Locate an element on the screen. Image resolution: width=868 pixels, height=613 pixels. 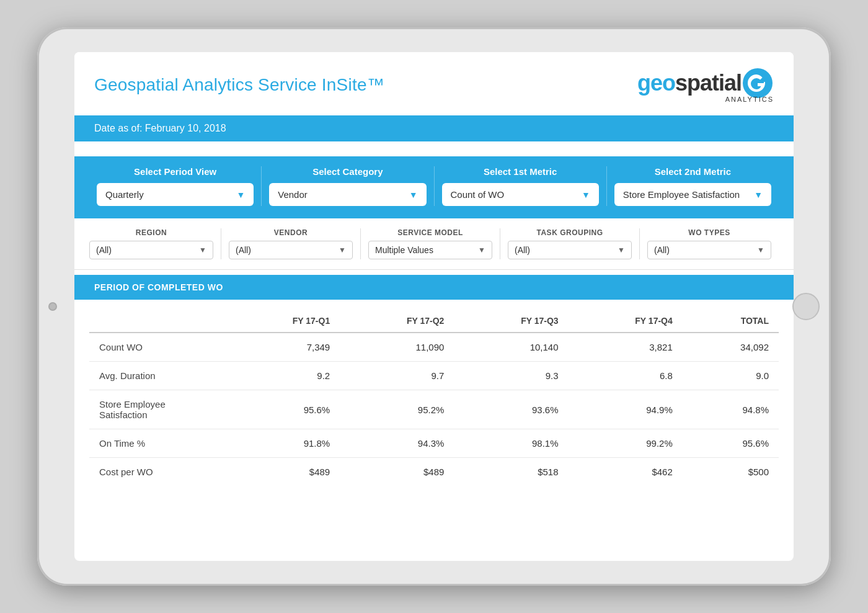
col-header-q3: FY 17-Q3 is located at coordinates (511, 321).